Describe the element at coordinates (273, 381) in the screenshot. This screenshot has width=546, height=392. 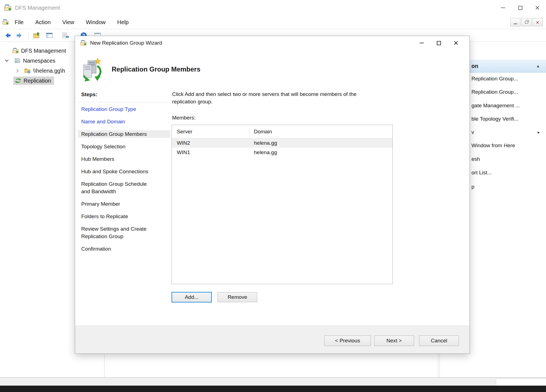
I see `status-bar` at that location.